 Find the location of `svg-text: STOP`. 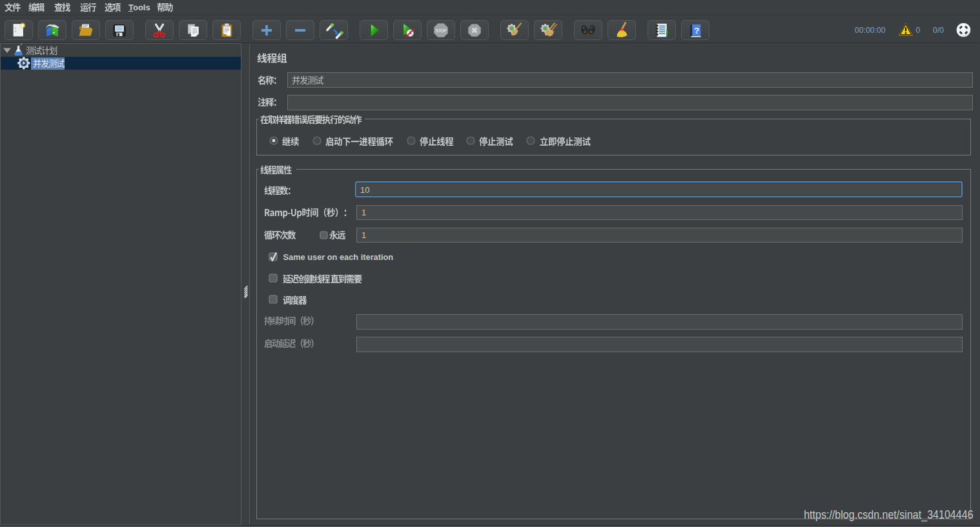

svg-text: STOP is located at coordinates (441, 30).